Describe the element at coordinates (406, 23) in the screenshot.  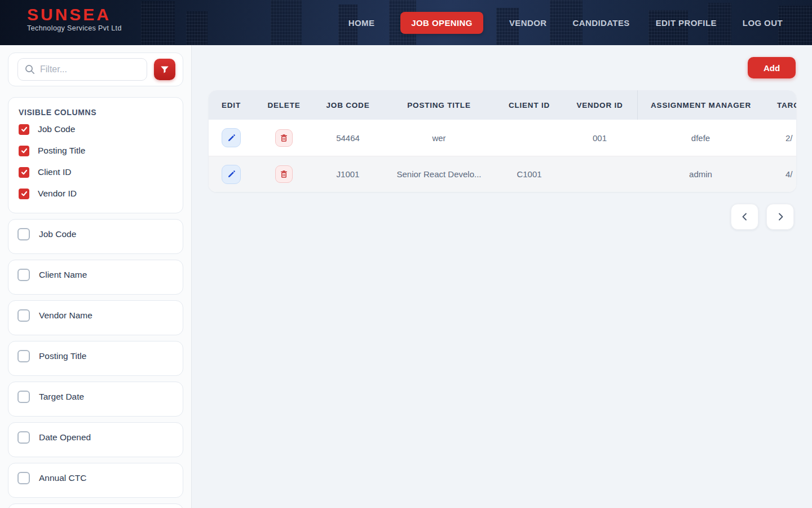
I see `top-navigation-bar: SUNSEA Technology Services Pvt Ltd HOME …` at that location.